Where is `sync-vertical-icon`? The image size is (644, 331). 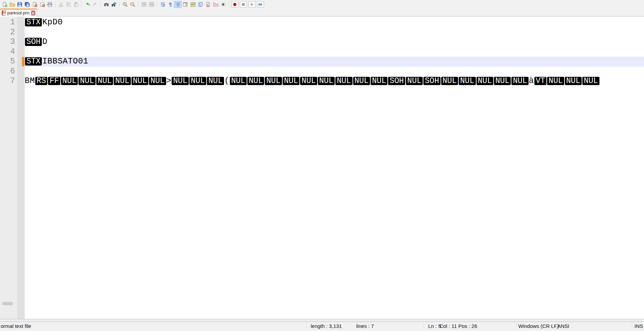 sync-vertical-icon is located at coordinates (144, 4).